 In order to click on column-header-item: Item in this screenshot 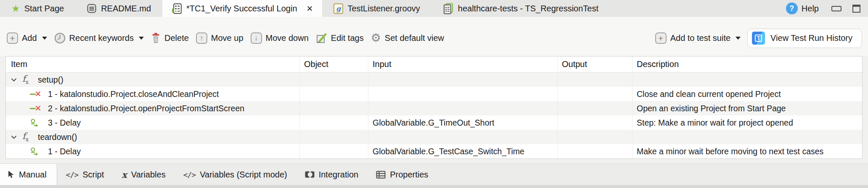, I will do `click(153, 64)`.